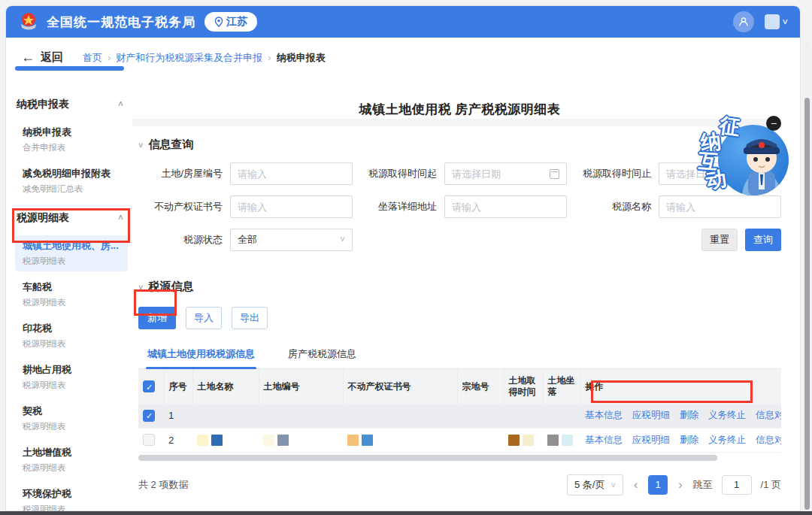 The image size is (812, 515). What do you see at coordinates (395, 174) in the screenshot?
I see `field-label: 税源取得时间起` at bounding box center [395, 174].